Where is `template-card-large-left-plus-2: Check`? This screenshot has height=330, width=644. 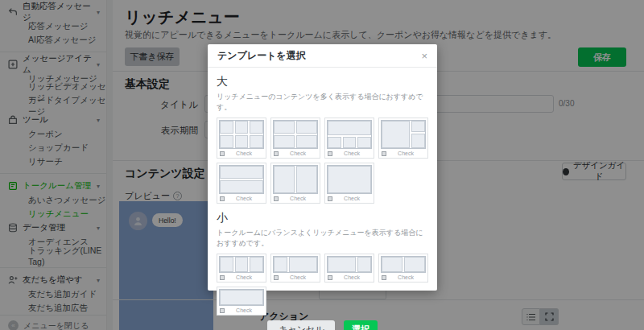
template-card-large-left-plus-2: Check is located at coordinates (403, 138).